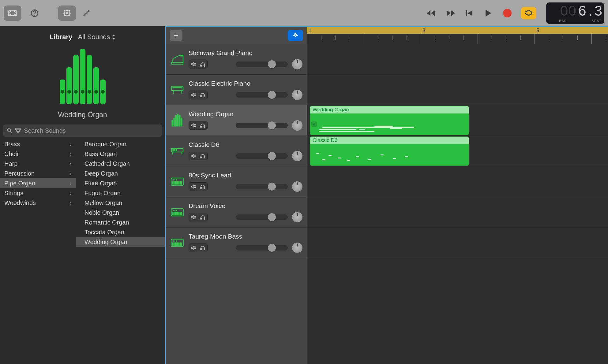 The image size is (608, 364). Describe the element at coordinates (507, 13) in the screenshot. I see `record-button` at that location.